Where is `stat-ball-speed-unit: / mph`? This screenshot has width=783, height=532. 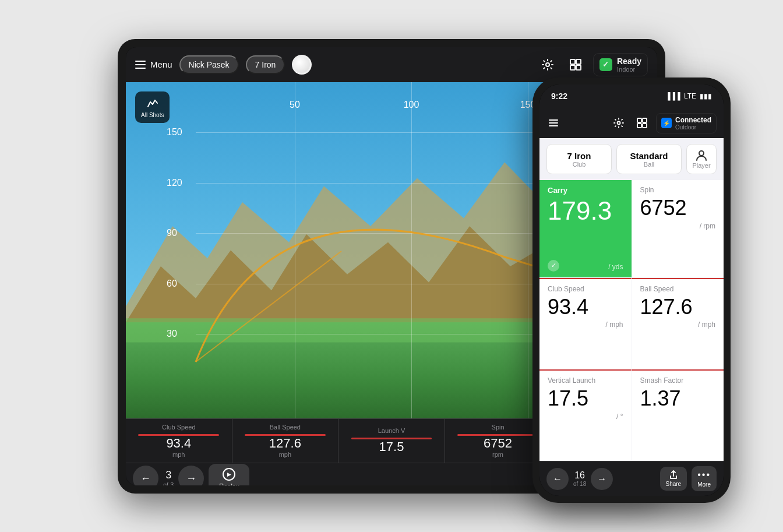 stat-ball-speed-unit: / mph is located at coordinates (678, 325).